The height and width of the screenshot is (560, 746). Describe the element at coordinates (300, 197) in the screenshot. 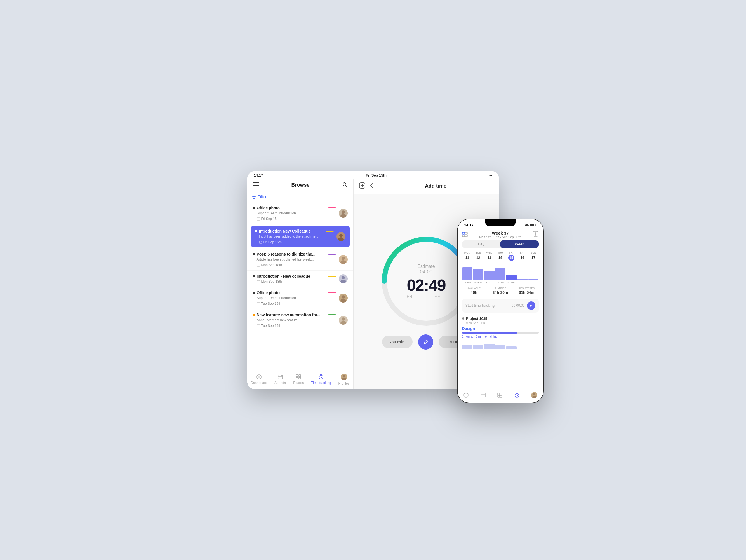

I see `filter-row: Filter` at that location.